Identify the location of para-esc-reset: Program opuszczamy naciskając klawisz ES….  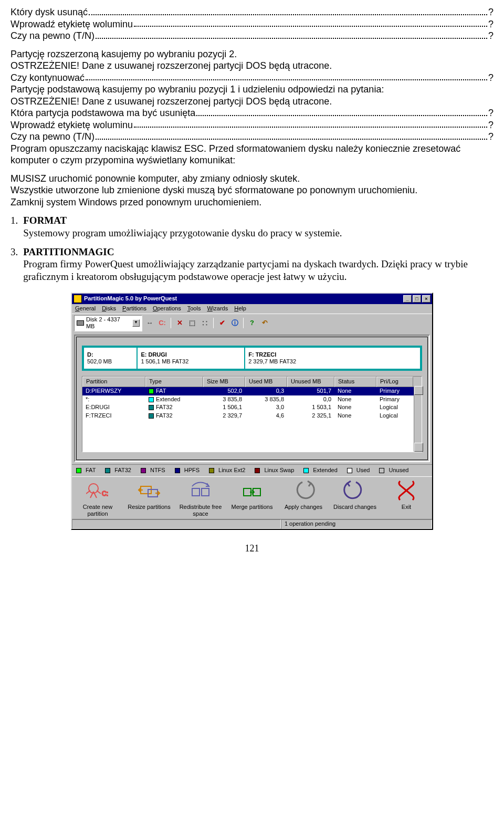
(252, 154).